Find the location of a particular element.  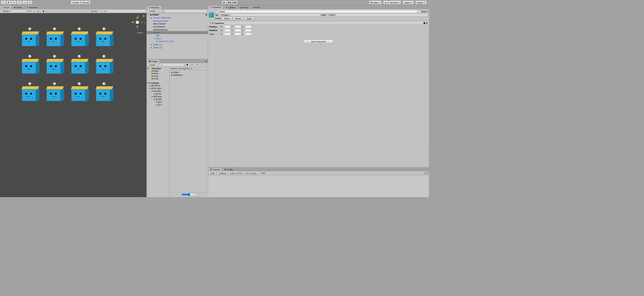

tab-animation: ◷ Animation is located at coordinates (32, 7).